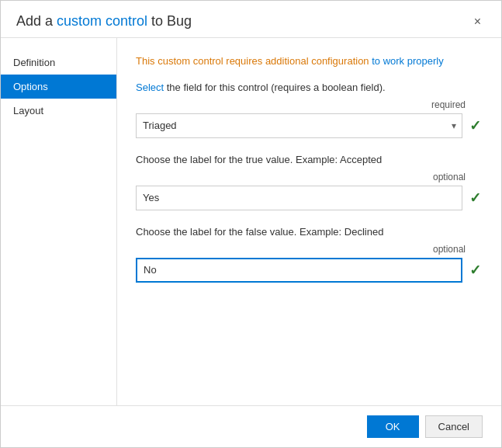  I want to click on false-label-group: Choose the label for the false value. Ex…, so click(309, 255).